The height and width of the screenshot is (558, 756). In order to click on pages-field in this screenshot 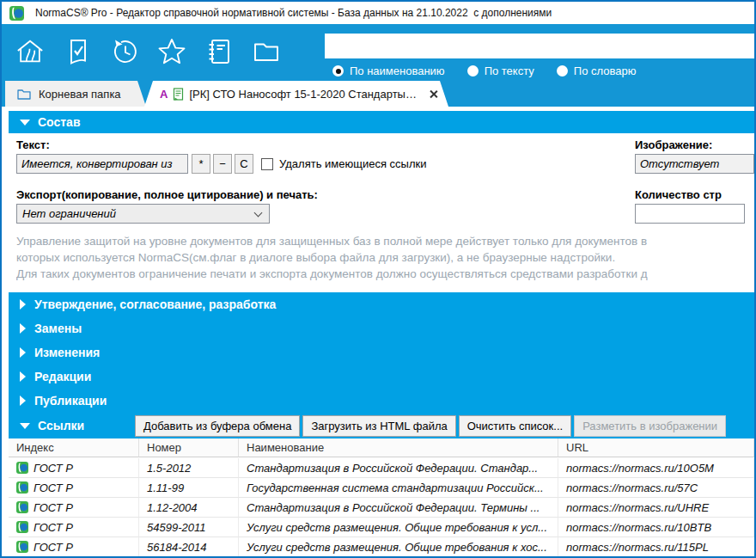, I will do `click(690, 213)`.